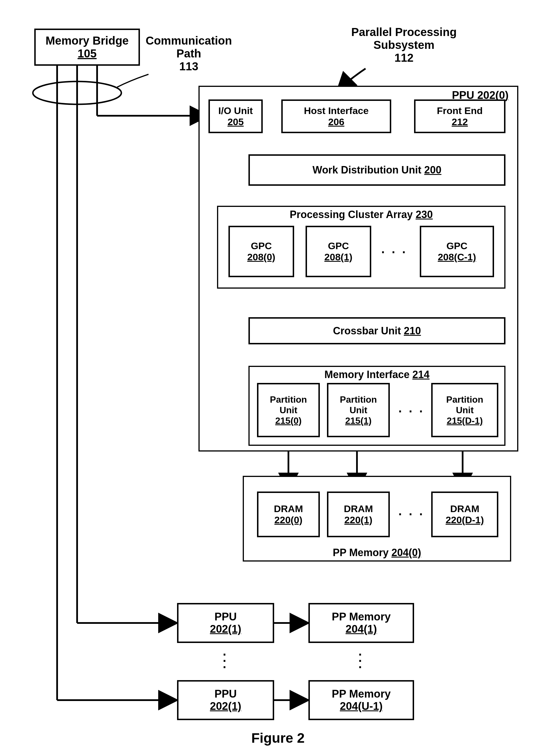 This screenshot has height=755, width=560. What do you see at coordinates (377, 170) in the screenshot?
I see `work-dist-block: Work Distribution Unit 200` at bounding box center [377, 170].